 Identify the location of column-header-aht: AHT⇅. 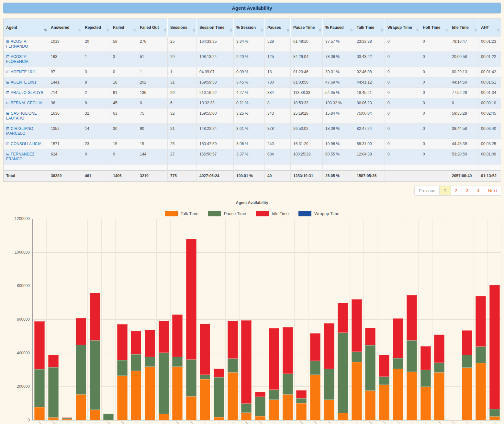
(490, 28).